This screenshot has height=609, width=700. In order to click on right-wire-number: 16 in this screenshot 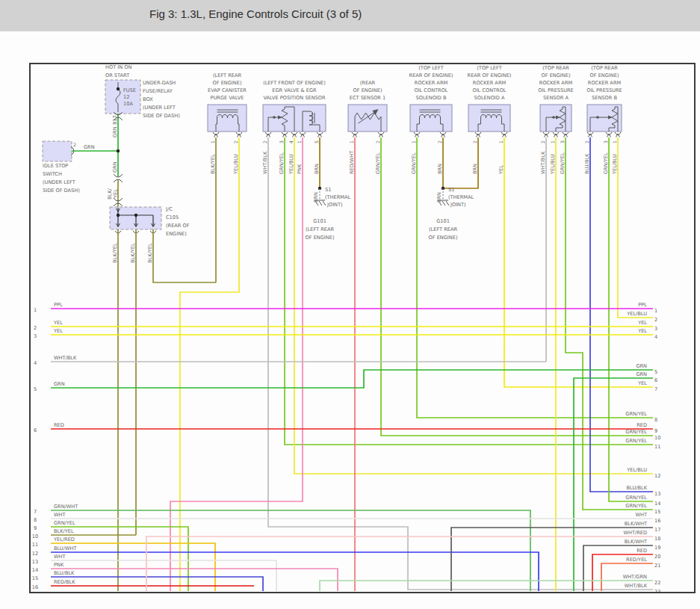, I will do `click(657, 521)`.